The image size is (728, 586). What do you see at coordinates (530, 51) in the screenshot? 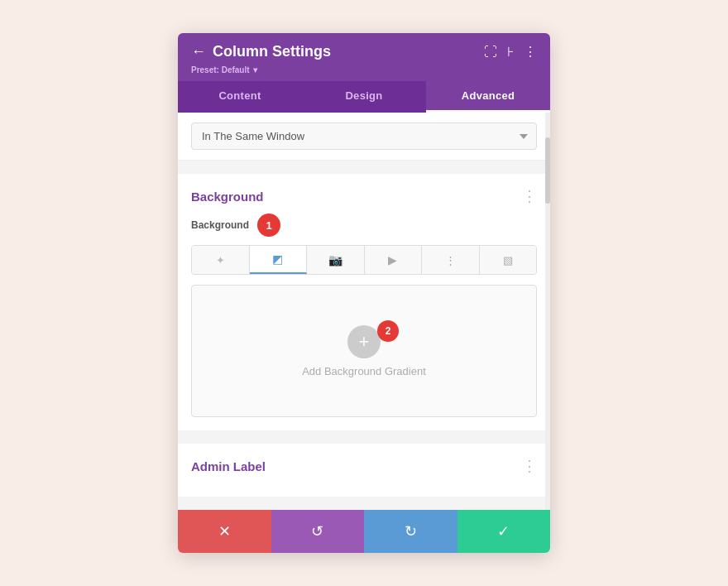
I see `more-icon: ⋮` at bounding box center [530, 51].